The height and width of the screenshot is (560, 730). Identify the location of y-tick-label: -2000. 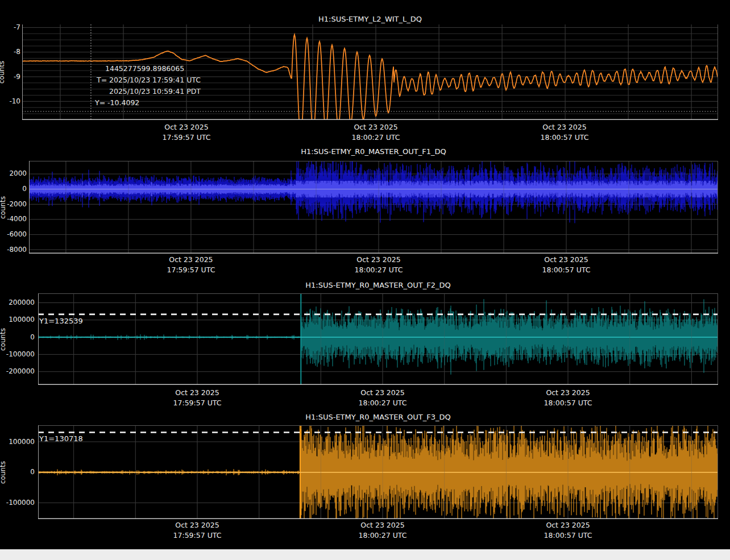
(14, 205).